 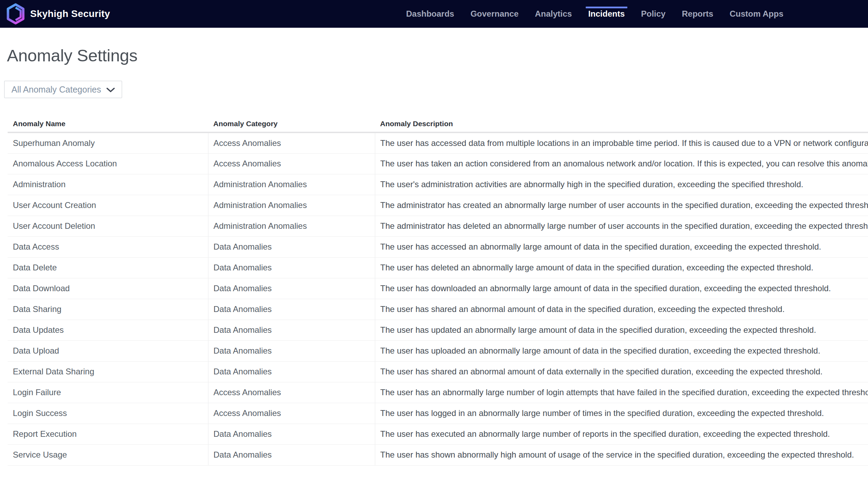 What do you see at coordinates (595, 14) in the screenshot?
I see `primary-nav: Dashboards Governance Analytics Incident…` at bounding box center [595, 14].